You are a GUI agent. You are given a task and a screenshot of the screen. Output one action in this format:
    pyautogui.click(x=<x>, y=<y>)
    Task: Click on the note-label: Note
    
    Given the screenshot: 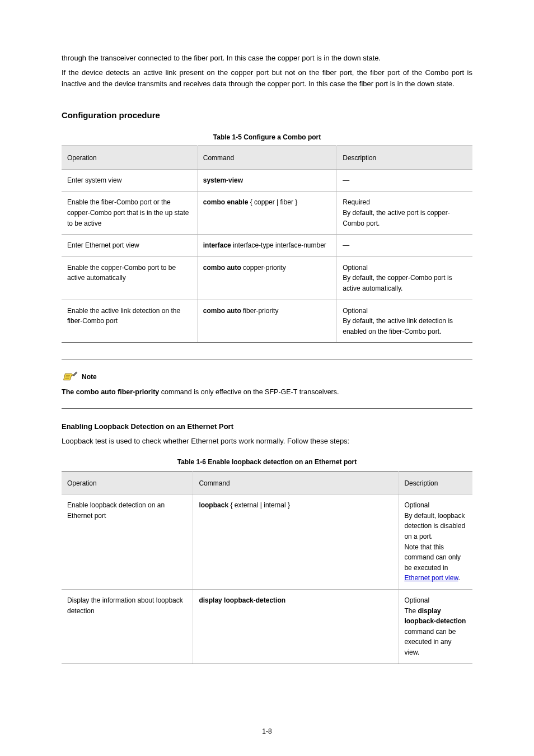 What is the action you would take?
    pyautogui.click(x=90, y=377)
    